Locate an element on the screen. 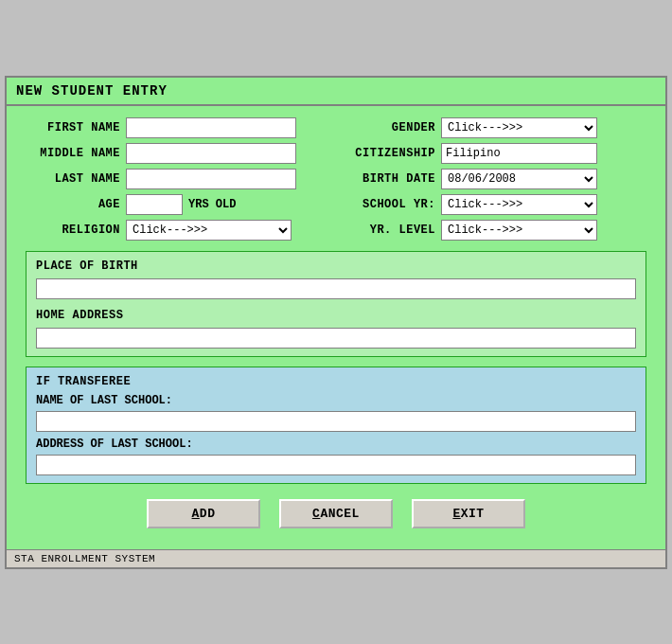 This screenshot has height=644, width=672. gender-row: GENDER Click--->>> is located at coordinates (496, 128).